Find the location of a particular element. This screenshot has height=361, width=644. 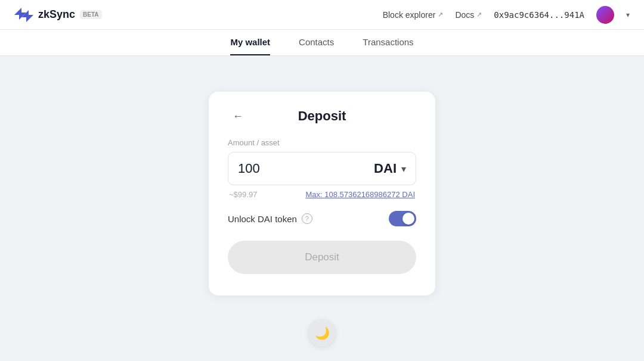

amount-input is located at coordinates (274, 169).